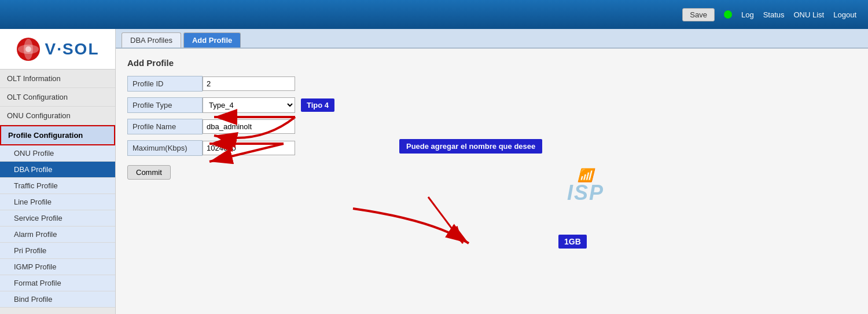 The height and width of the screenshot is (314, 868). Describe the element at coordinates (58, 202) in the screenshot. I see `sidebar-item-line-profile: Line Profile` at that location.